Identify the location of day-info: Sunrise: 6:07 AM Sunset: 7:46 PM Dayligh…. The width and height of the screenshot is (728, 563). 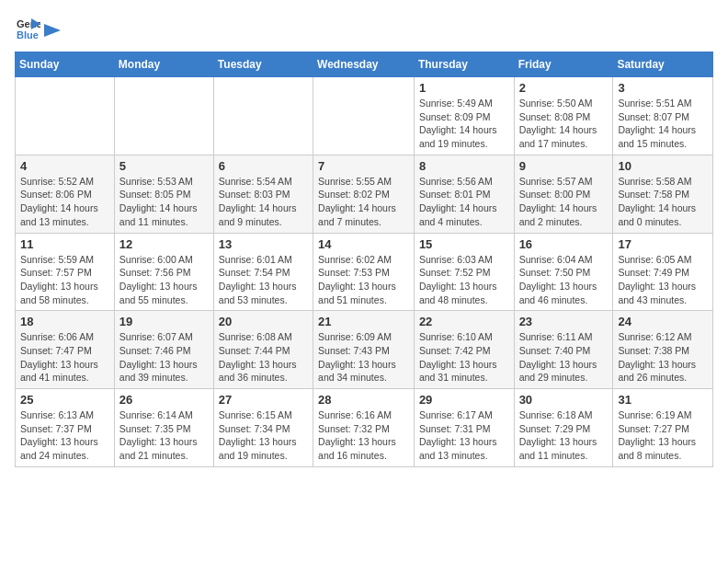
(164, 357).